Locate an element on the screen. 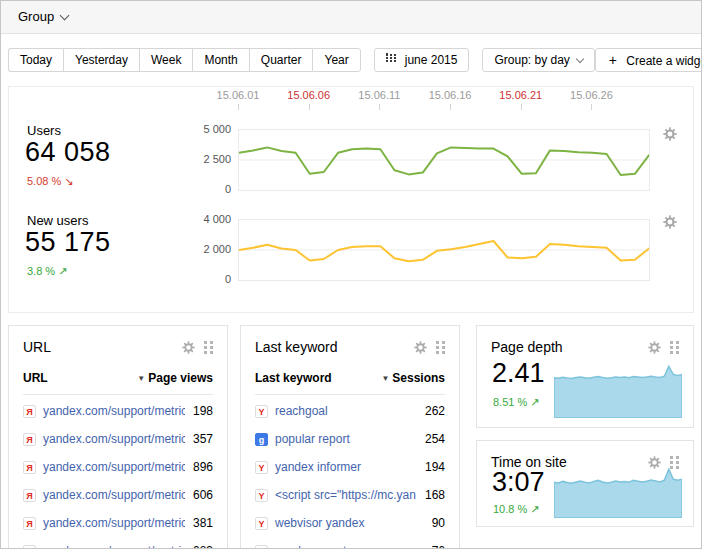  x-axis-date-label: 15.06.06 is located at coordinates (308, 95).